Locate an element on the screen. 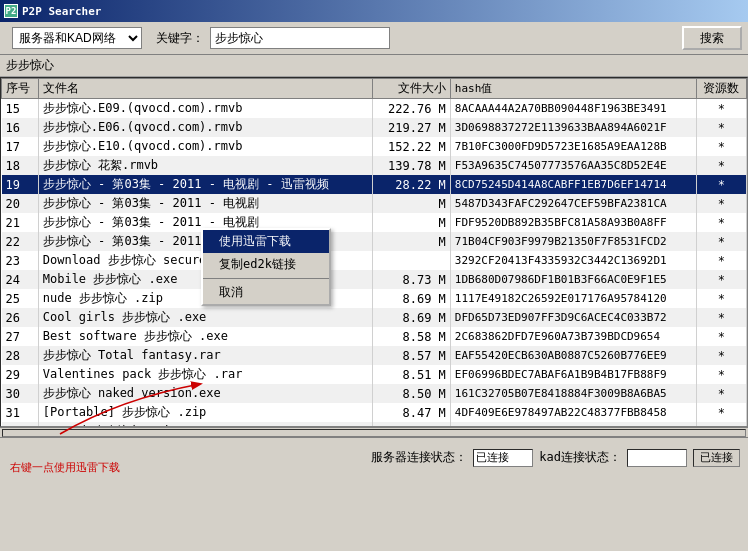 This screenshot has height=551, width=748. cell-seq: 17 is located at coordinates (20, 146).